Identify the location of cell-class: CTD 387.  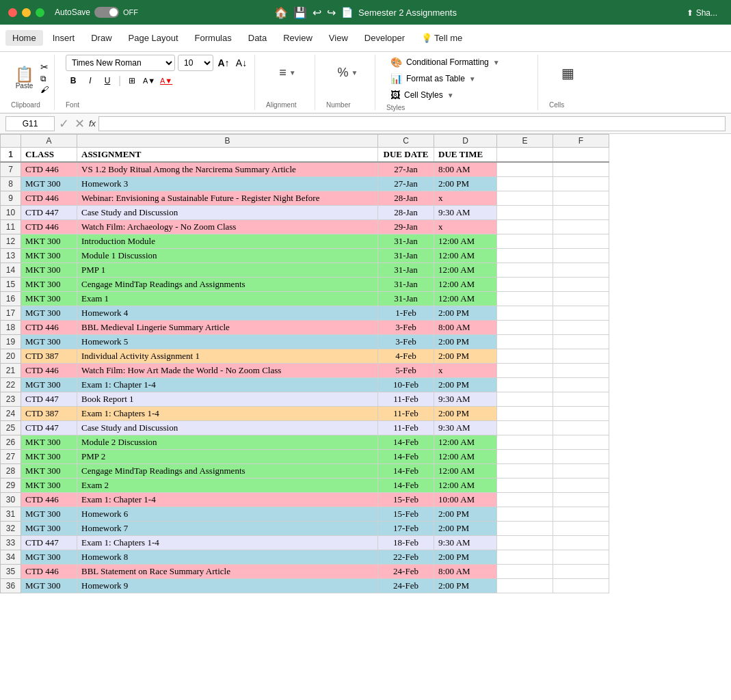
(49, 414).